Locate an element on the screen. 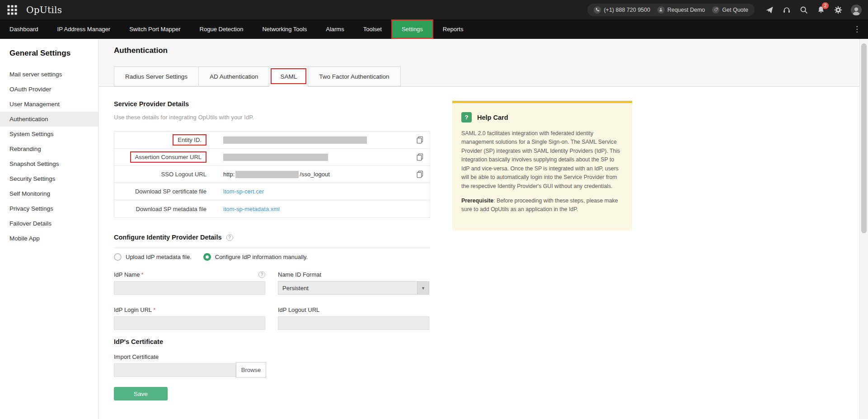 This screenshot has height=419, width=868. copy-sso-logout-icon is located at coordinates (420, 174).